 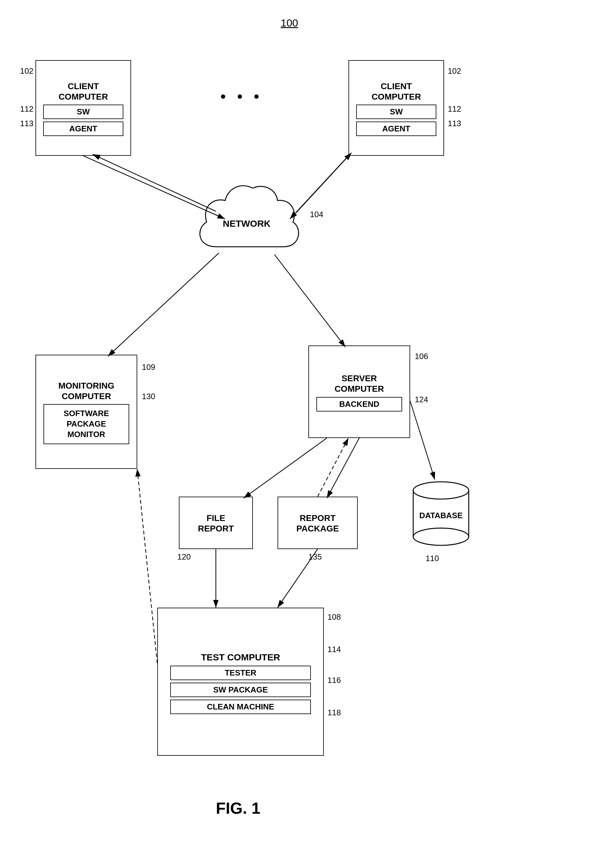 What do you see at coordinates (315, 557) in the screenshot?
I see `ref-135: 135` at bounding box center [315, 557].